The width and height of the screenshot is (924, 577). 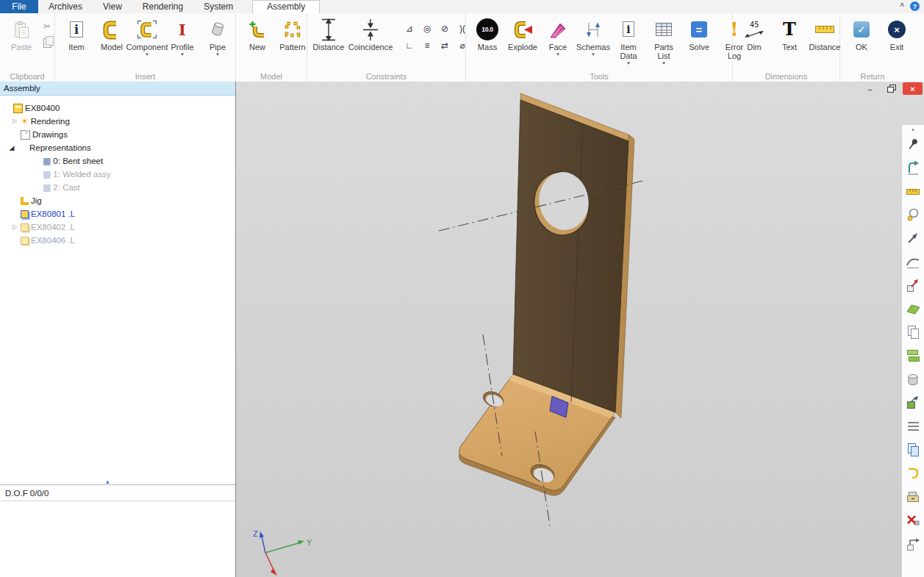 I want to click on perpendicular-constraint-button: ∟, so click(x=409, y=46).